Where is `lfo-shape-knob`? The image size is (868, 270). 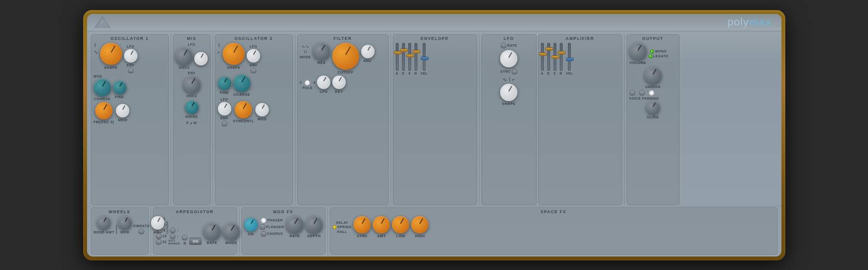
lfo-shape-knob is located at coordinates (509, 92).